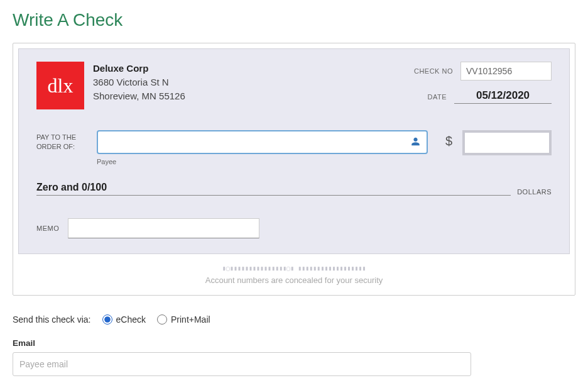 The width and height of the screenshot is (588, 378). Describe the element at coordinates (506, 71) in the screenshot. I see `checkno-input` at that location.